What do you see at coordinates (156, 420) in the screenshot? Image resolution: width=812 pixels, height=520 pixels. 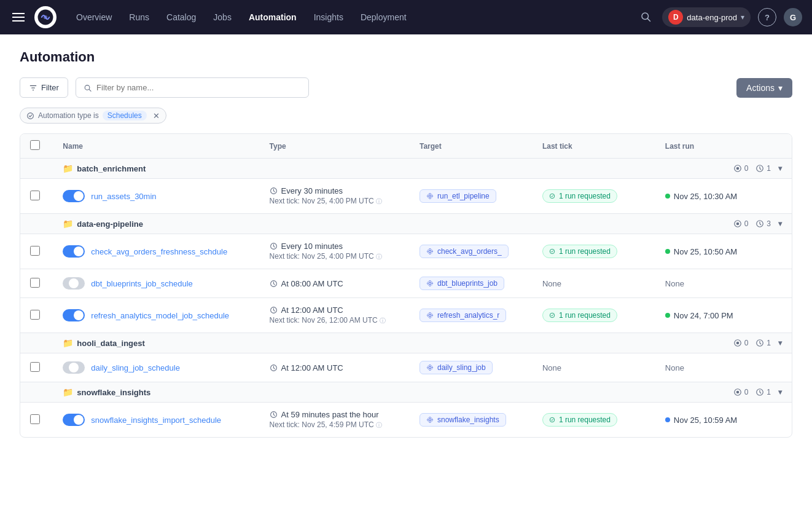 I see `row-name-cell: snowflake_insights_import_schedule` at bounding box center [156, 420].